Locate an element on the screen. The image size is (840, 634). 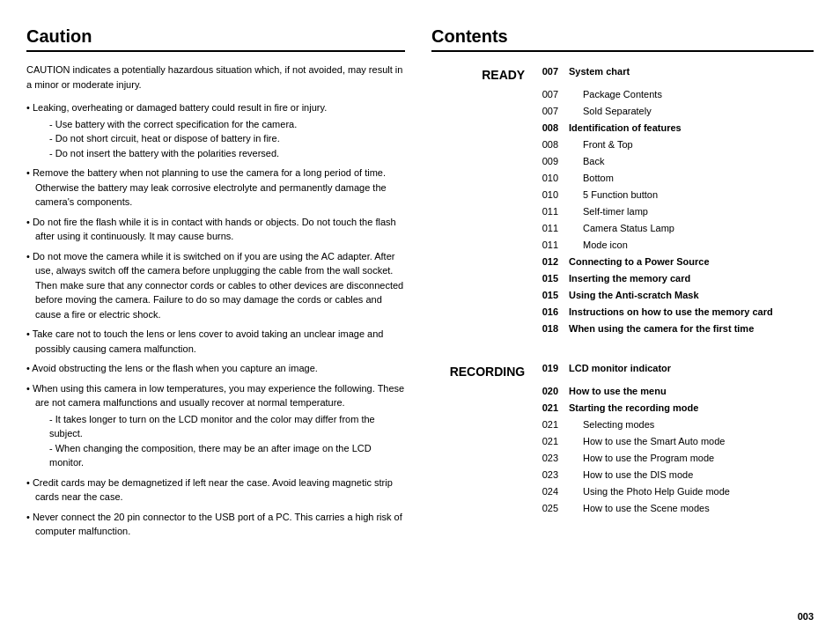
contents-item-label: How to use the Smart Auto mode is located at coordinates (690, 442).